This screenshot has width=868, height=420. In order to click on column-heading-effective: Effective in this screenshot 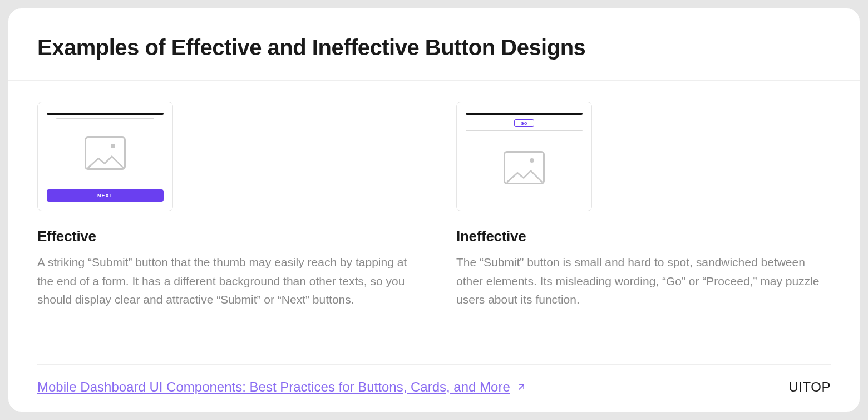, I will do `click(225, 236)`.